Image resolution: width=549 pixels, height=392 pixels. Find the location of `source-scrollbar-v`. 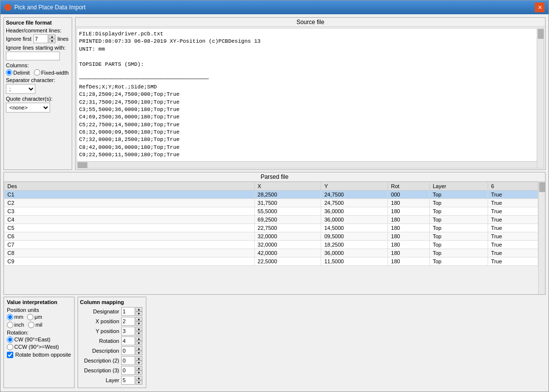

source-scrollbar-v is located at coordinates (540, 98).